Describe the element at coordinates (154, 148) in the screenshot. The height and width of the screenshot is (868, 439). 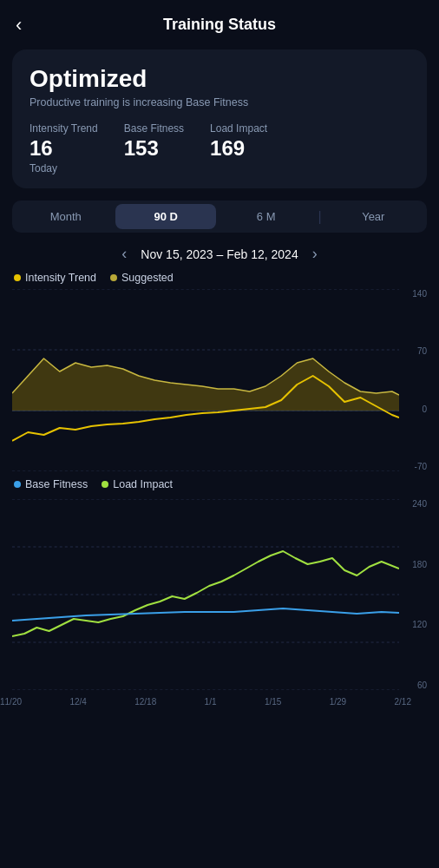
I see `metric-base-fitness: Base Fitness 153` at that location.